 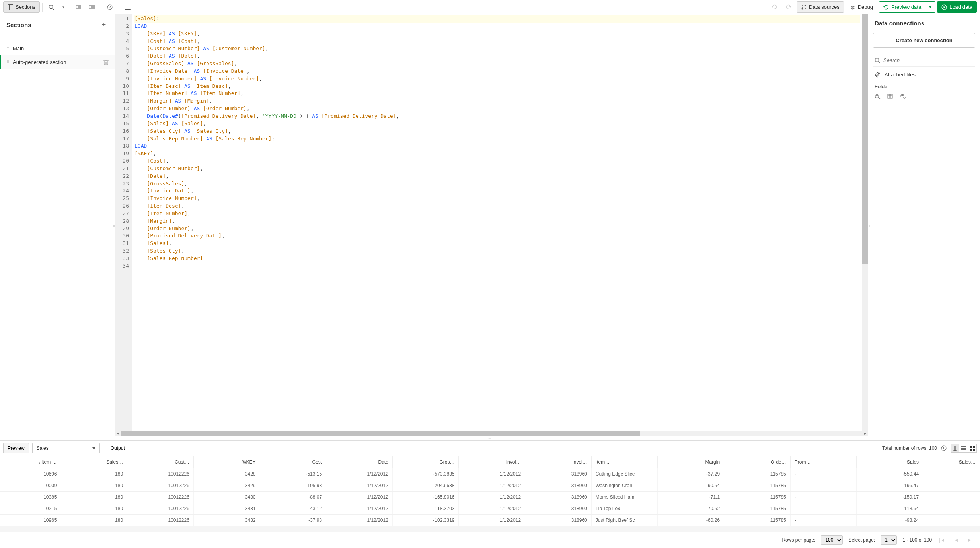 What do you see at coordinates (970, 540) in the screenshot?
I see `next-page-button: ►` at bounding box center [970, 540].